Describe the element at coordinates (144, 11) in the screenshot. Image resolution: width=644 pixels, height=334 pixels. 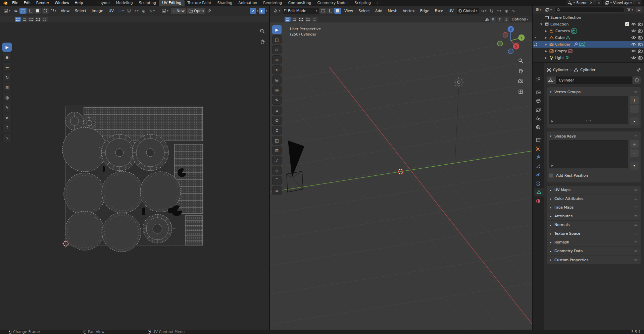
I see `proportional-edit-toggle: ◎` at that location.